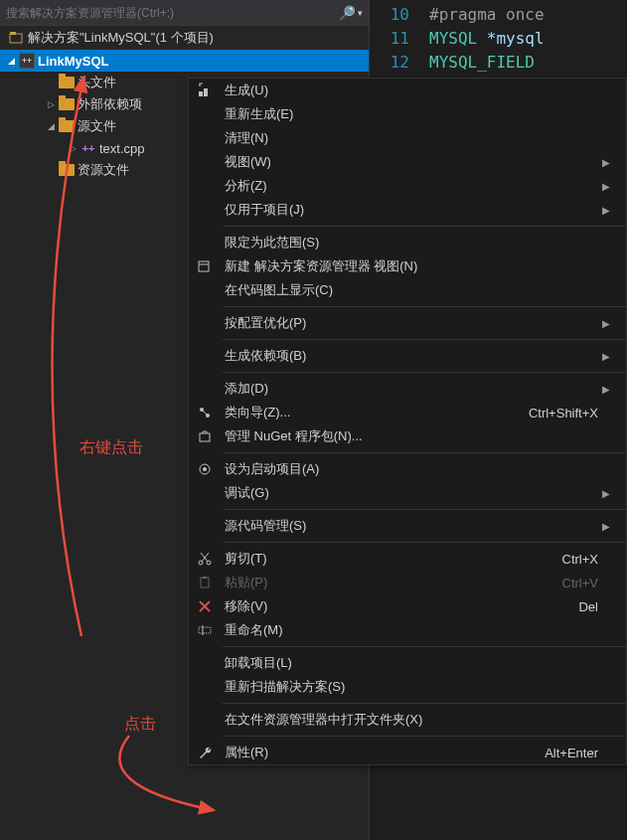 Image resolution: width=627 pixels, height=840 pixels. Describe the element at coordinates (16, 38) in the screenshot. I see `solution-icon` at that location.